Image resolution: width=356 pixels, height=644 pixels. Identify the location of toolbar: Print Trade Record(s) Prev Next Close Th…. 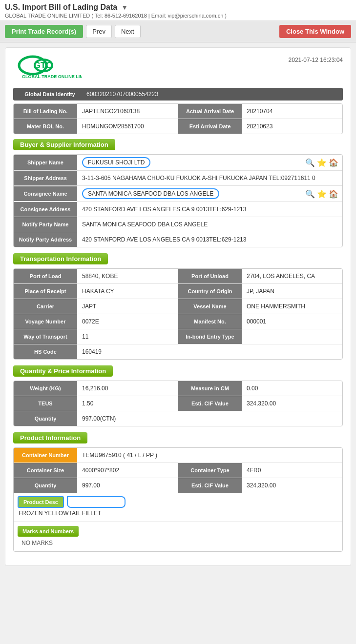
(178, 32).